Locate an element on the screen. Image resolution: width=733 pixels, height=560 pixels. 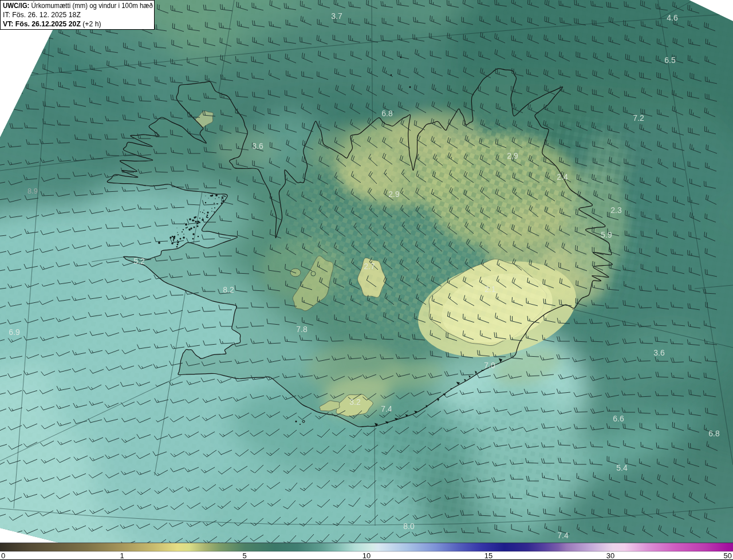
svg-text: 5 is located at coordinates (244, 555).